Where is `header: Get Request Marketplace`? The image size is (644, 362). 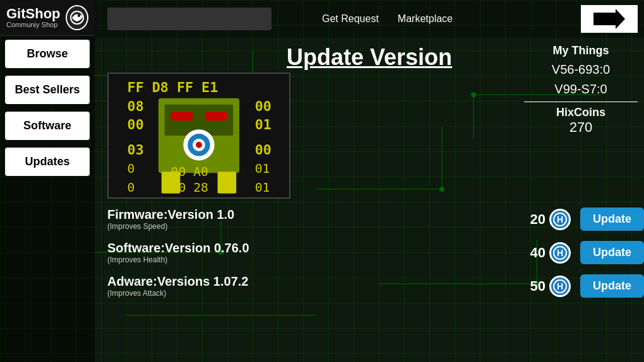
header: Get Request Marketplace is located at coordinates (369, 19).